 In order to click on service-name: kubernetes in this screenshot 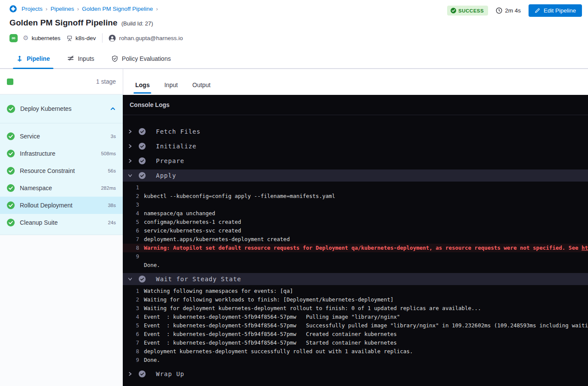, I will do `click(46, 38)`.